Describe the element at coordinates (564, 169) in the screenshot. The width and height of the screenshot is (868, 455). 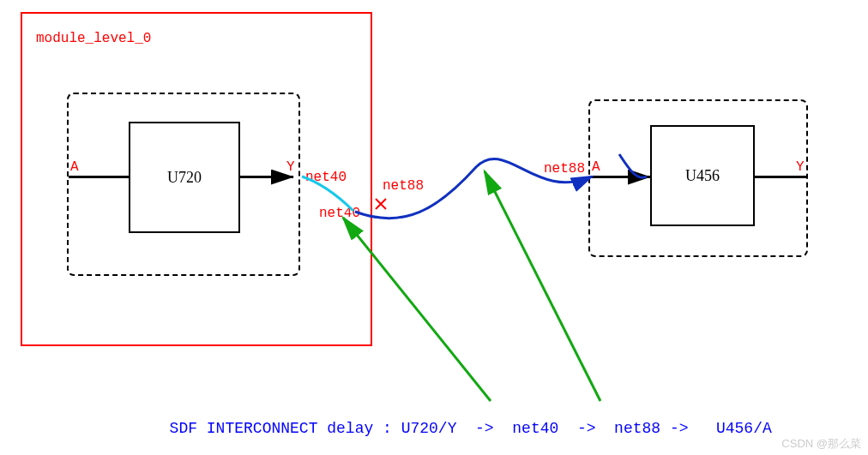
I see `net88-right-label: net88` at that location.